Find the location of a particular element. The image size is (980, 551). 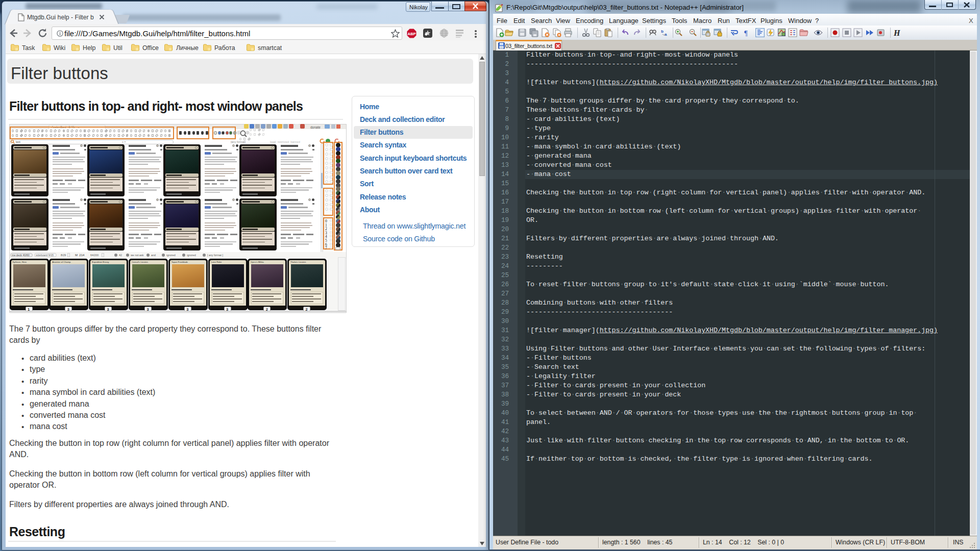

svg-text: H is located at coordinates (897, 33).